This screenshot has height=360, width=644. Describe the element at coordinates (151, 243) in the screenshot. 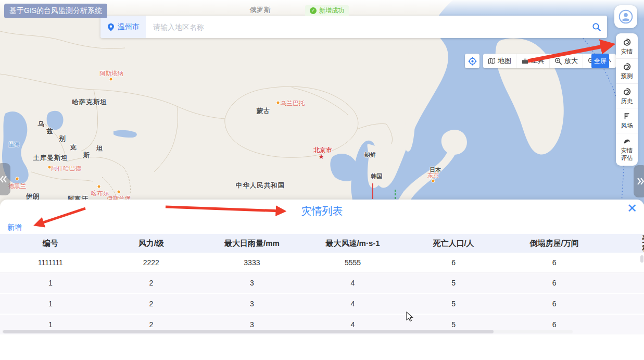

I see `col-header: 风力/级` at that location.